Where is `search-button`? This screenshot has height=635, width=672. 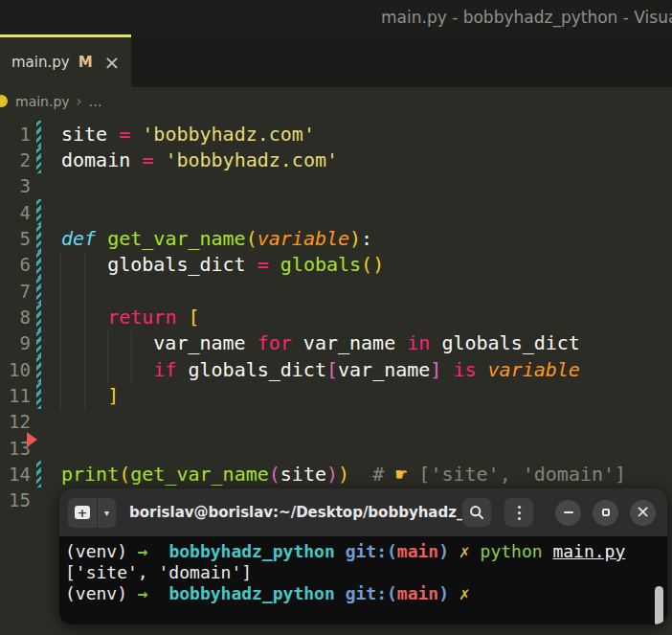 search-button is located at coordinates (477, 512).